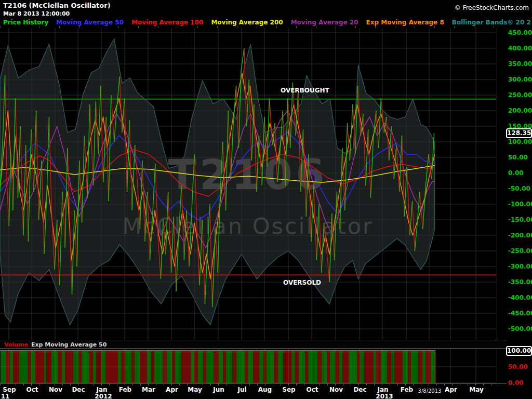  I want to click on time-axis-date-label: 3/8/2013, so click(430, 391).